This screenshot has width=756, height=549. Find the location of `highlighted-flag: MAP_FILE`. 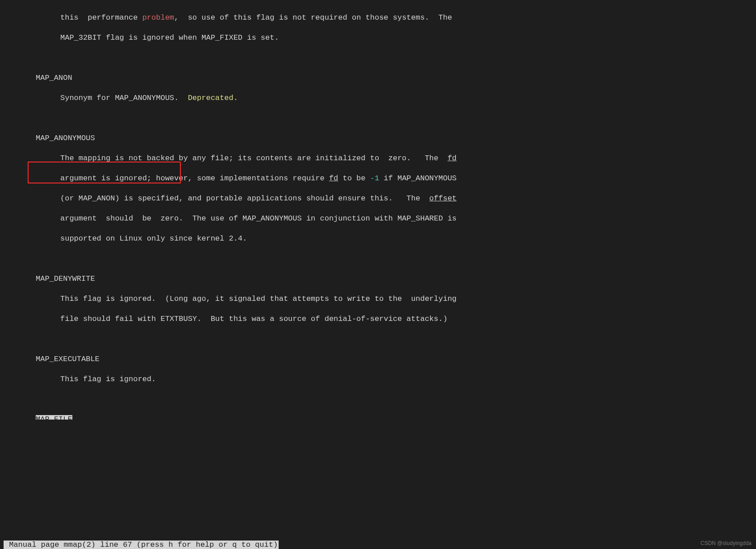

highlighted-flag: MAP_FILE is located at coordinates (54, 418).